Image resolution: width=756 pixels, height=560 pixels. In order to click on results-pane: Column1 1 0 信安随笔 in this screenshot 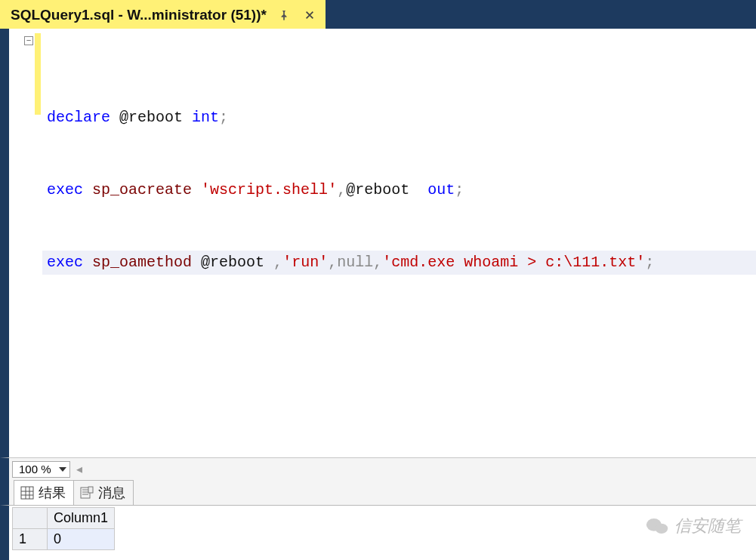, I will do `click(378, 533)`.